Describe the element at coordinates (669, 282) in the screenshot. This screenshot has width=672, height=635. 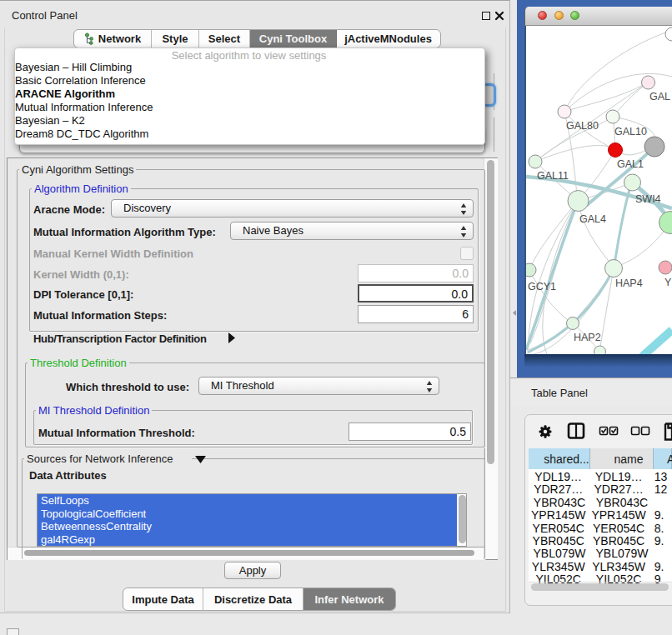
I see `svg-text: Y` at that location.